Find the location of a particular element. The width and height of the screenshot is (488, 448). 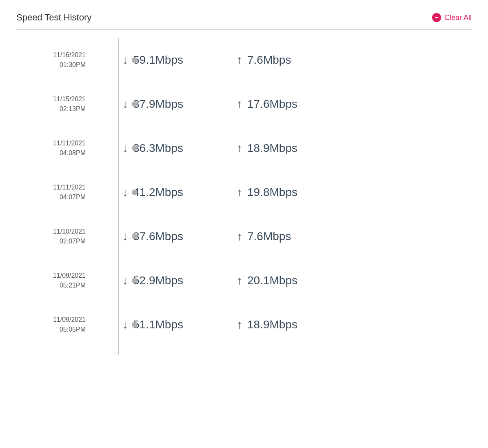

timeline-item: 11/10/2021 02:07PM ↓ 87.6Mbps ↑ 7.6Mbps is located at coordinates (244, 236).